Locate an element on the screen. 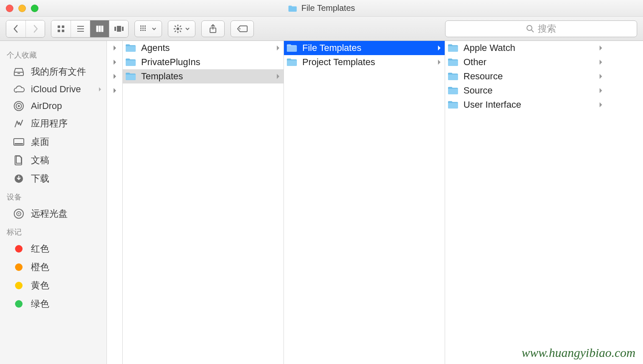 The width and height of the screenshot is (643, 364). sidebar-item: 橙色 is located at coordinates (53, 267).